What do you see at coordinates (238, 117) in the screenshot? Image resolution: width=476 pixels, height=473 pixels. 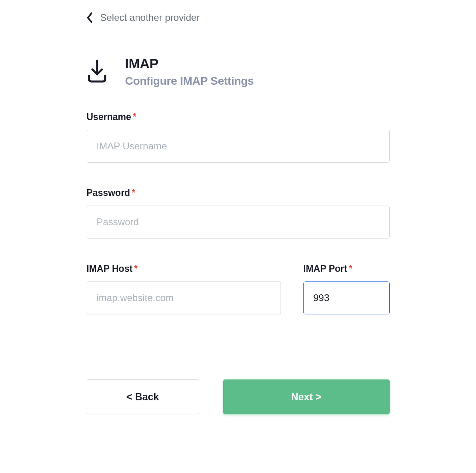 I see `username-label: Username*` at bounding box center [238, 117].